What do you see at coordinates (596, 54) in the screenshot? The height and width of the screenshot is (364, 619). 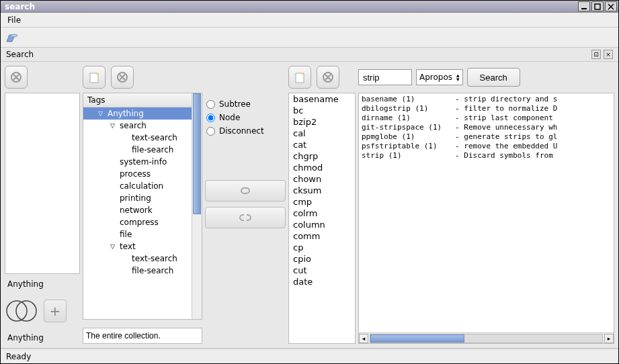 I see `detach-button: ⊡` at bounding box center [596, 54].